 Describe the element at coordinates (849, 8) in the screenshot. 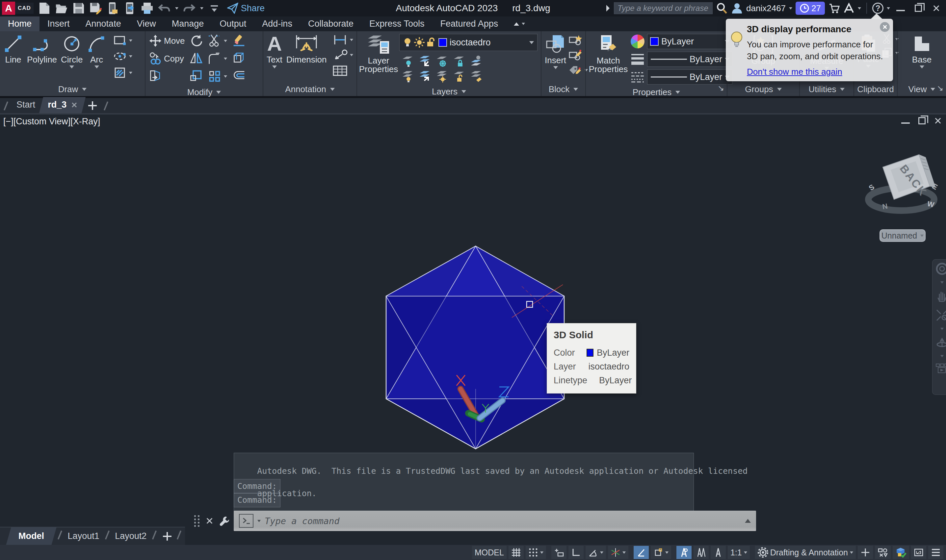

I see `autodesk-logo-icon` at that location.